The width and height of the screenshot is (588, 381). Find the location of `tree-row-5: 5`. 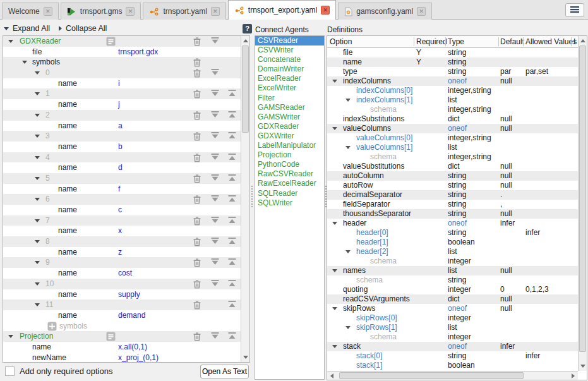

tree-row-5: 5 is located at coordinates (122, 178).